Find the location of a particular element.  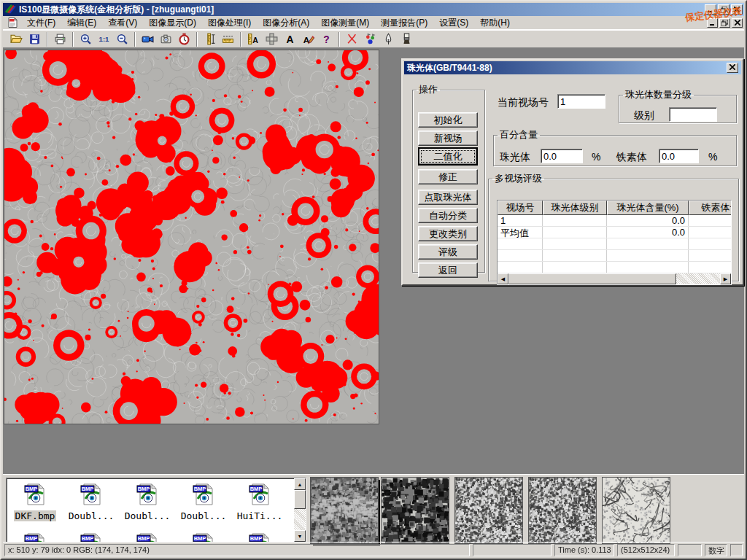

open-folder-button is located at coordinates (16, 39).